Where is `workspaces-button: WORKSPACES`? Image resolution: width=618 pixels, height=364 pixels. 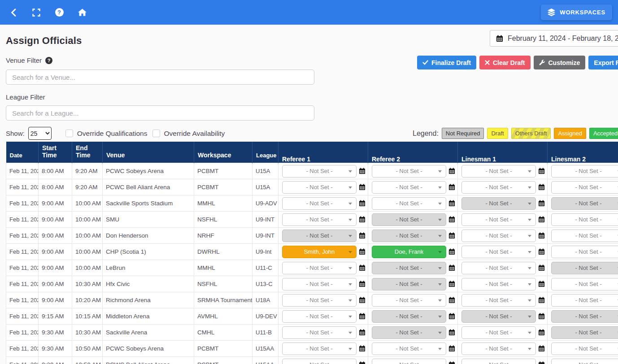
workspaces-button: WORKSPACES is located at coordinates (577, 13).